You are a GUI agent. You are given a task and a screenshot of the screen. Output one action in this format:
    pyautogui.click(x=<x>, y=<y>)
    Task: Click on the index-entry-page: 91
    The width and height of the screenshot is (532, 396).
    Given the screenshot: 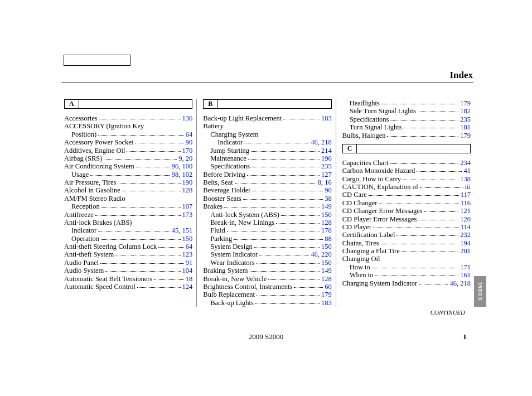 What is the action you would take?
    pyautogui.click(x=190, y=263)
    